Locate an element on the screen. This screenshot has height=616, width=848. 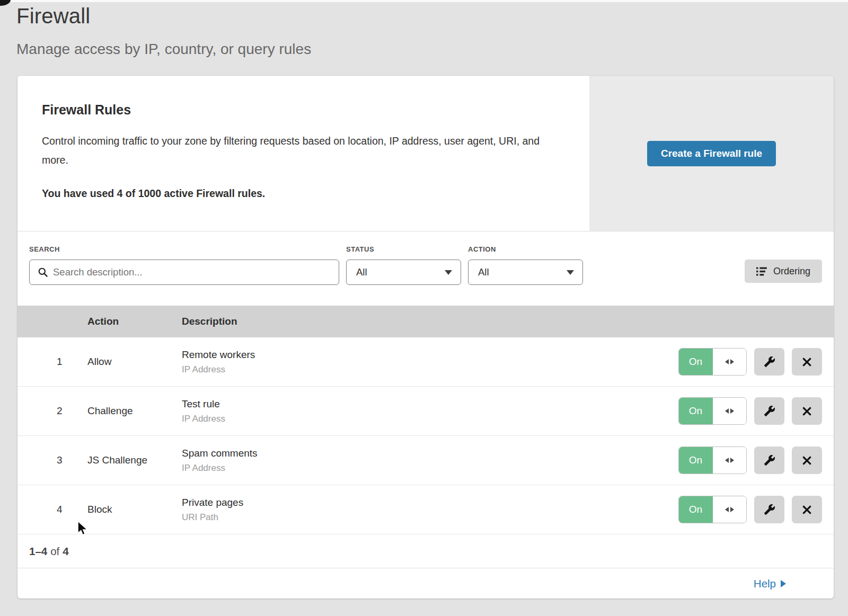
rule-priority: 2 is located at coordinates (52, 411).